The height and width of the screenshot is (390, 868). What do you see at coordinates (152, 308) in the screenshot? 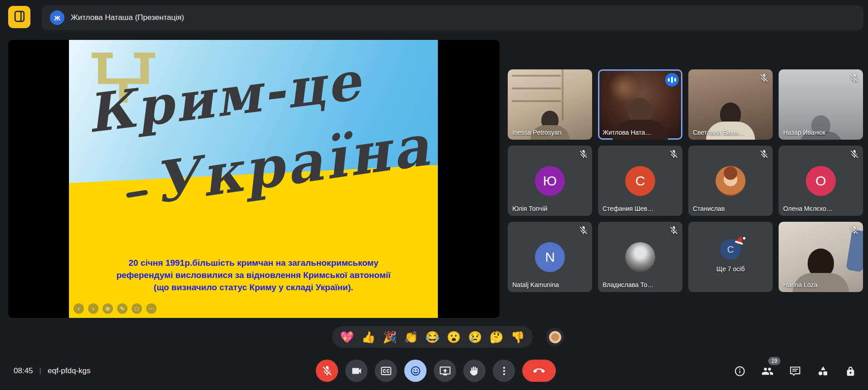
I see `slide-toolbar-more-button: ⋯` at bounding box center [152, 308].